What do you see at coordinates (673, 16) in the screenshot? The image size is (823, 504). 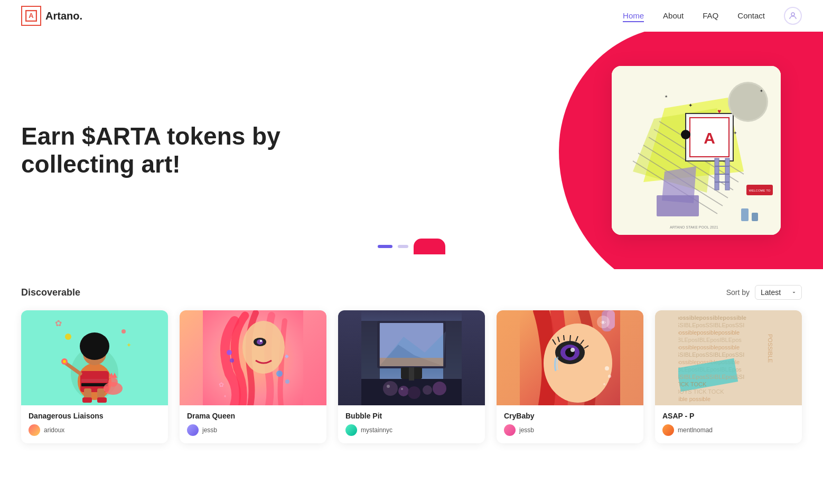 I see `nav-link-about: About` at bounding box center [673, 16].